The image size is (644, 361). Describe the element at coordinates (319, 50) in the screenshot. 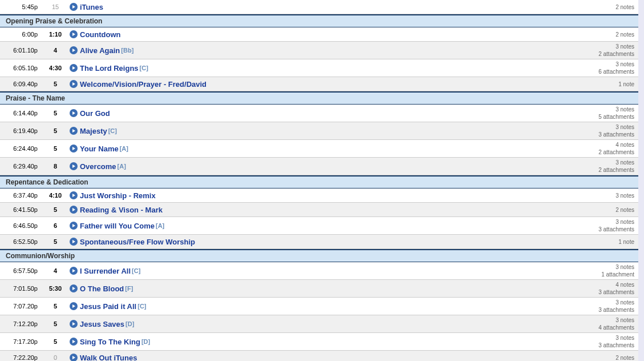

I see `plan-item-row: 6:01.10p4Alive Again [Bb]3 notes2 attach…` at that location.